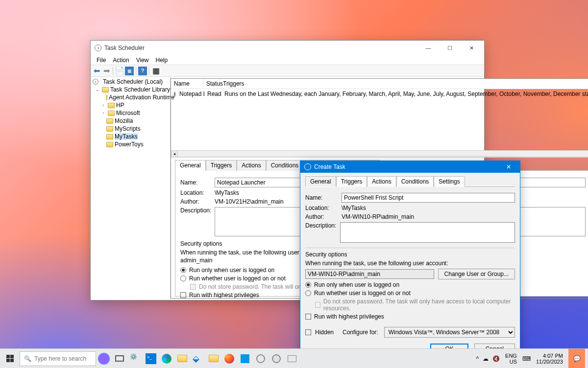 This screenshot has height=368, width=588. I want to click on system-tray: ^ ☁ 🔇 ENGUS ⌨ 4:07 PM11/20/2023 💬, so click(532, 359).